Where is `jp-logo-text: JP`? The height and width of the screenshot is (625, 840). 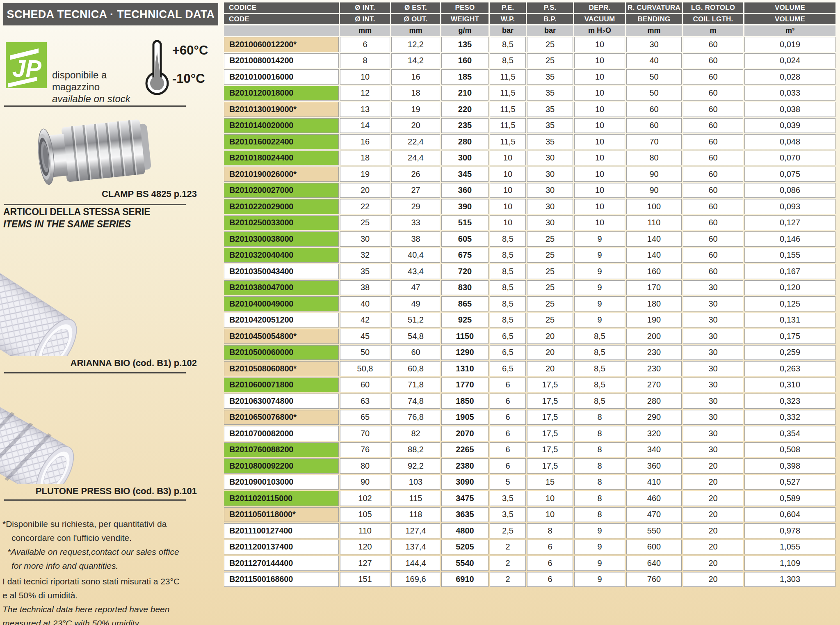 jp-logo-text: JP is located at coordinates (27, 68).